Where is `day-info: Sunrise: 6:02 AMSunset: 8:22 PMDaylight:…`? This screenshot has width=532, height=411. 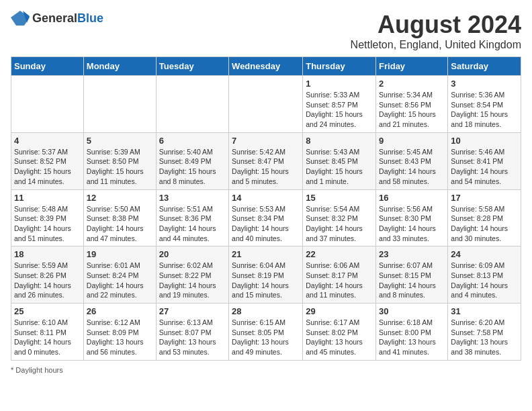
day-info: Sunrise: 6:02 AMSunset: 8:22 PMDaylight:… is located at coordinates (192, 281).